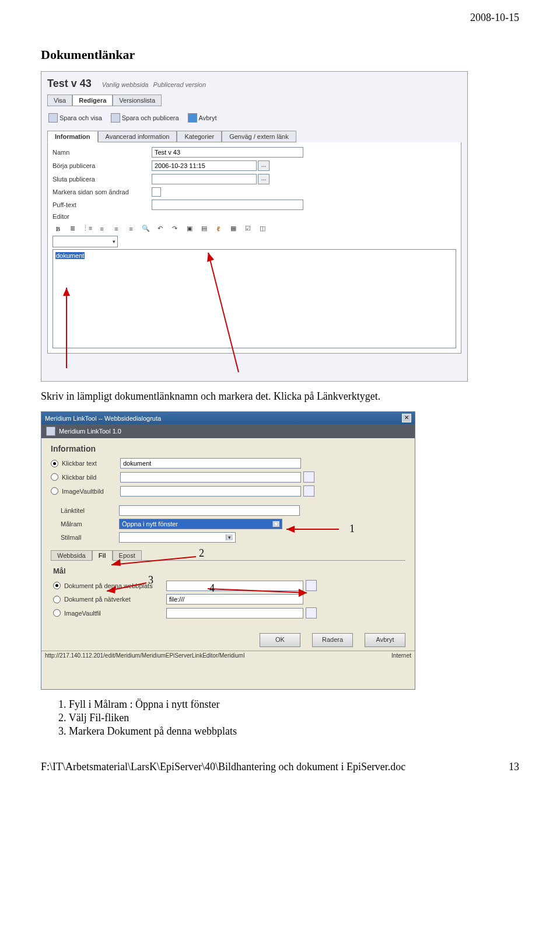 The width and height of the screenshot is (560, 947). What do you see at coordinates (202, 553) in the screenshot?
I see `annotation-2: 2` at bounding box center [202, 553].